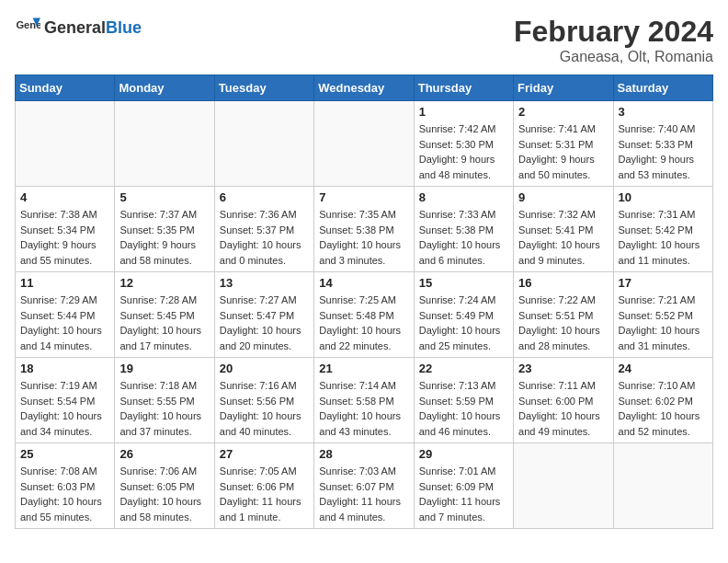 The image size is (728, 563). What do you see at coordinates (364, 315) in the screenshot?
I see `week-row: 11Sunrise: 7:29 AM Sunset: 5:44 PM Dayli…` at bounding box center [364, 315].